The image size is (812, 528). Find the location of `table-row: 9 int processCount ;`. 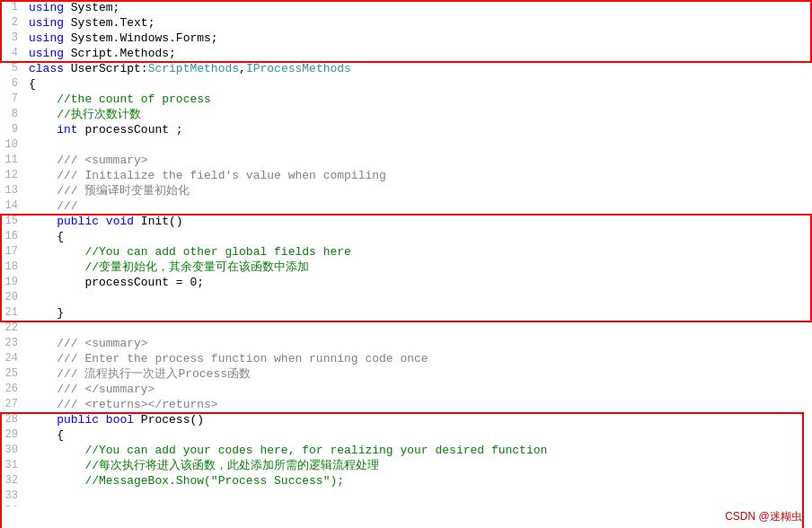

table-row: 9 int processCount ; is located at coordinates (406, 129).